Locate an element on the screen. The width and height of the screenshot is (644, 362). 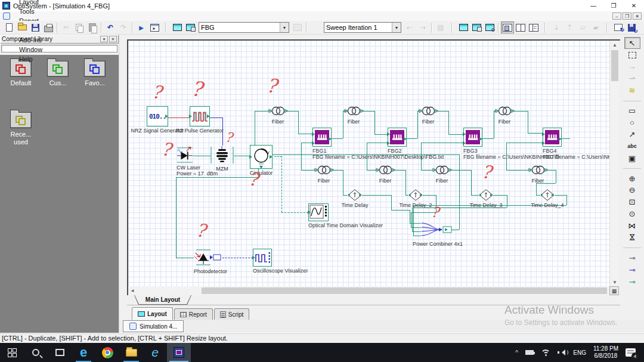
horizontal-scrollbar: ◄ is located at coordinates (369, 291).